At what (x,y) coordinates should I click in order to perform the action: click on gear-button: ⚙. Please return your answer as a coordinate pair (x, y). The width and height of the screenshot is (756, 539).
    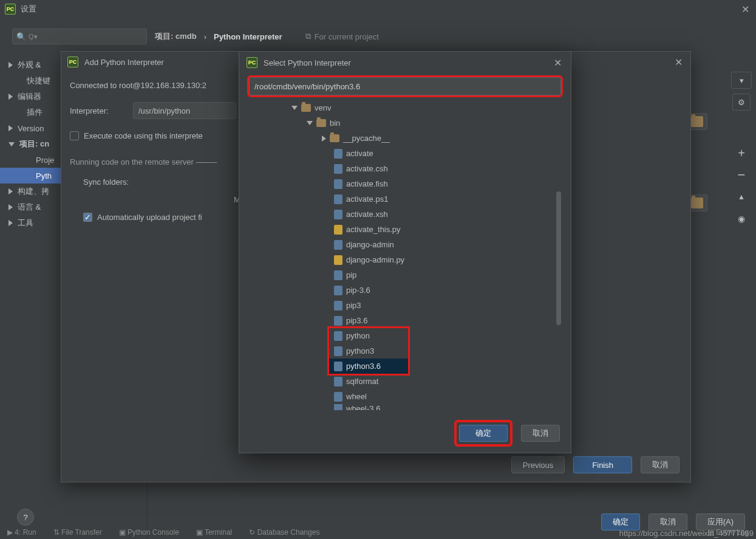
    Looking at the image, I should click on (741, 102).